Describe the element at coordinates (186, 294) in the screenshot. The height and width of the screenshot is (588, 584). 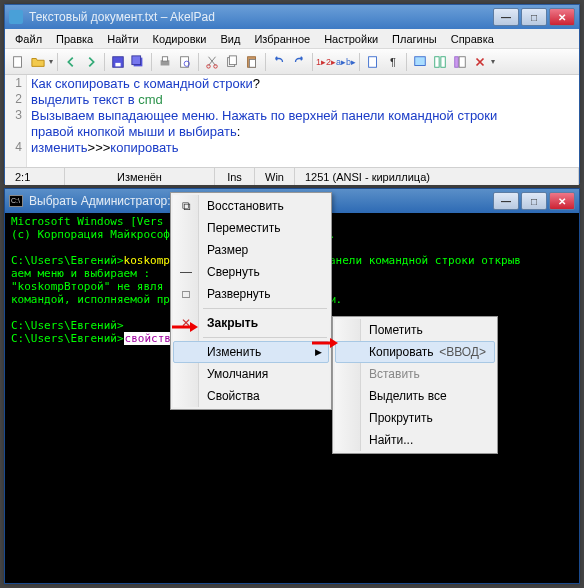
I see `maximize-icon: □` at that location.